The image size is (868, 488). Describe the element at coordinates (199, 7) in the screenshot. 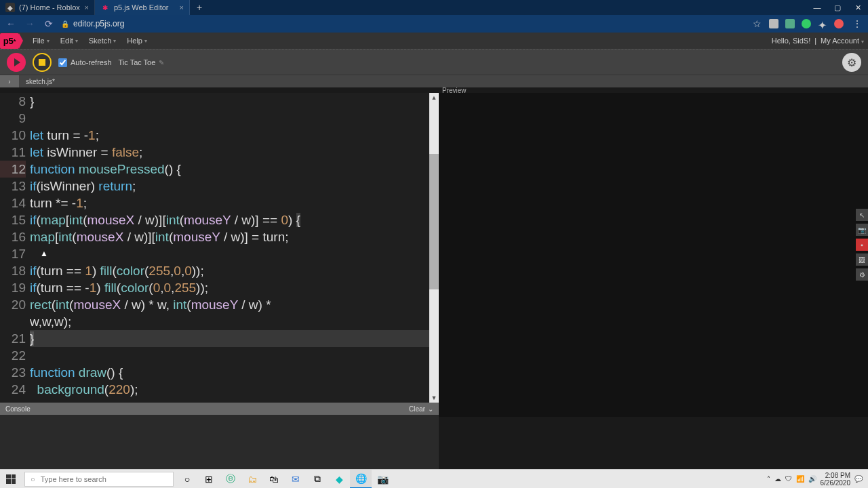

I see `new-tab-button: +` at that location.